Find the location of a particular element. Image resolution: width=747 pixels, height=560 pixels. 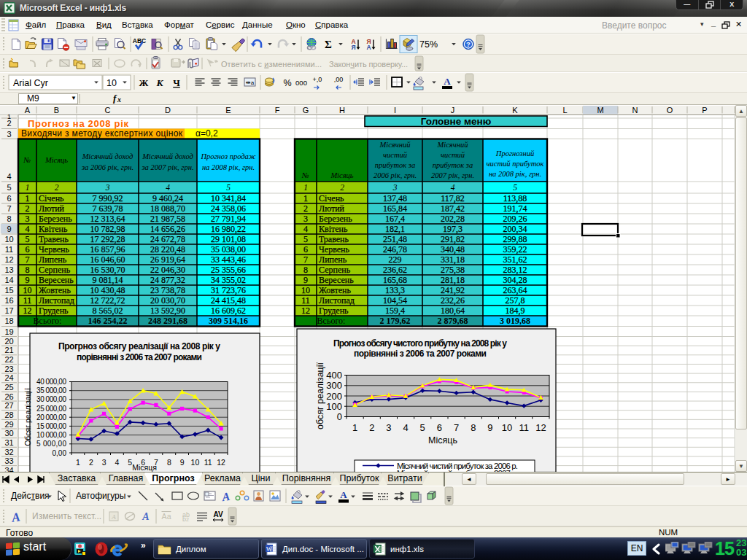

svg-text: 263,64 is located at coordinates (515, 290).